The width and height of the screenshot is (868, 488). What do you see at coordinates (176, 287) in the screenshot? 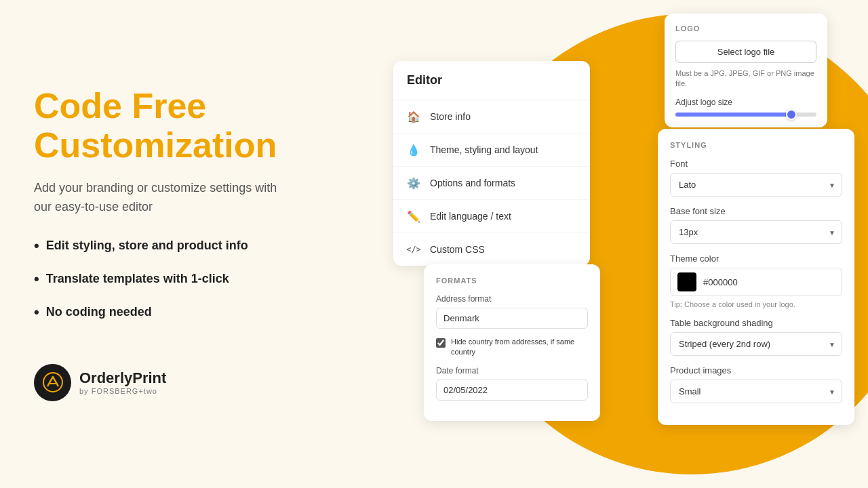
I see `bullet-list: Edit styling, store and product info Tra…` at bounding box center [176, 287].